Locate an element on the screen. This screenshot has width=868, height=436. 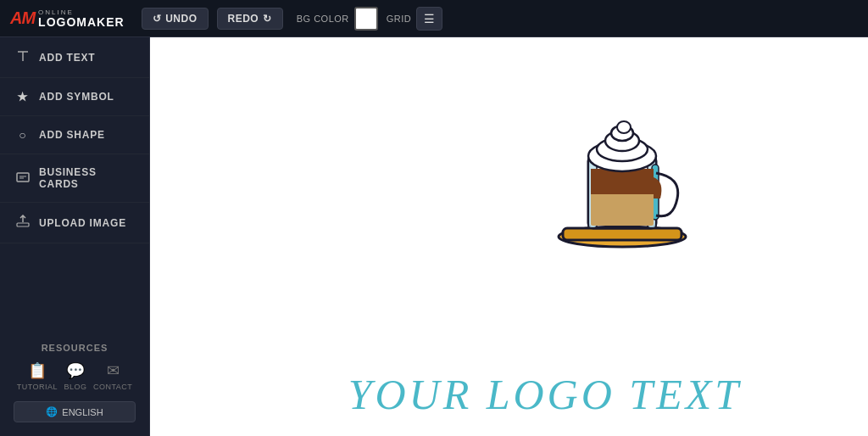
upload-icon is located at coordinates (23, 222).